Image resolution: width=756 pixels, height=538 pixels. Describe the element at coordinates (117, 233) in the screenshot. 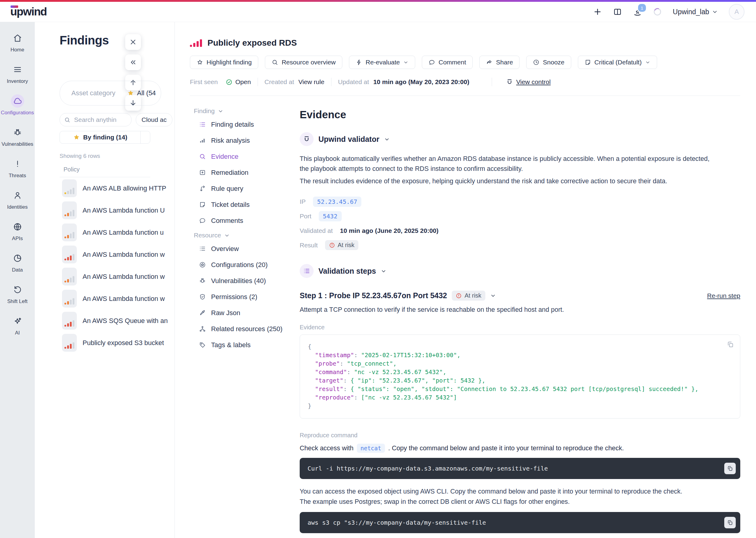

I see `finding-row: An AWS Lambda function u` at that location.